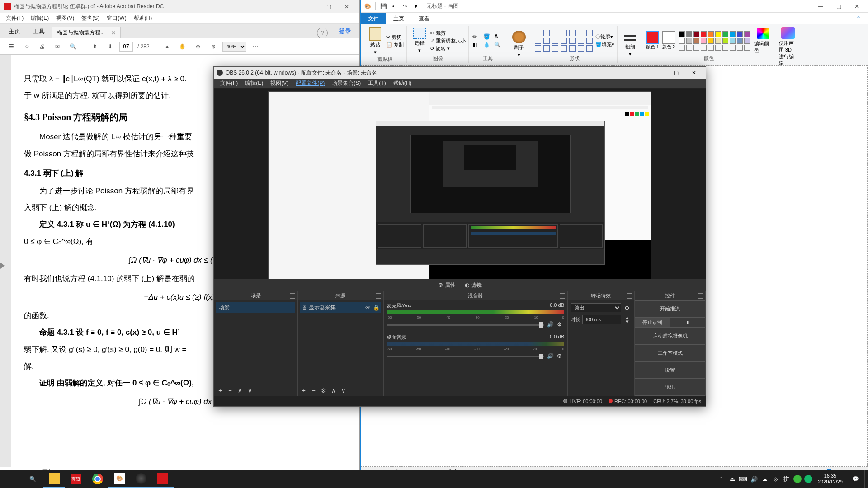 This screenshot has height=488, width=868. I want to click on add-source-button: +, so click(304, 391).